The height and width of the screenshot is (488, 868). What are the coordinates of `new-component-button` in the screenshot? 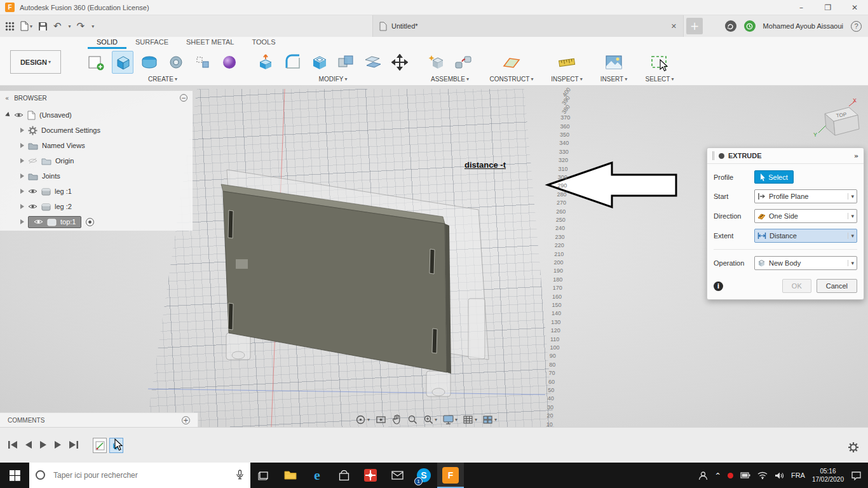 It's located at (437, 62).